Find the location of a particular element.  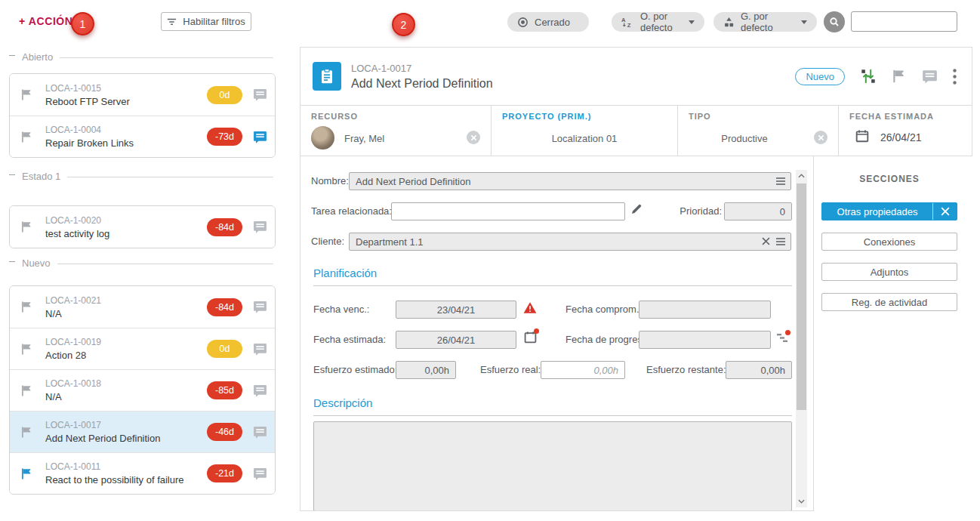

list-item: LOCA-1-0019 Action 28 0d is located at coordinates (142, 349).